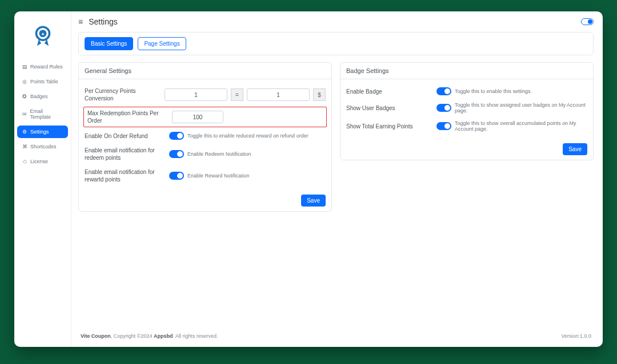  I want to click on row-enable-refund: Enable On Order Refund Toggle this to en…, so click(205, 136).